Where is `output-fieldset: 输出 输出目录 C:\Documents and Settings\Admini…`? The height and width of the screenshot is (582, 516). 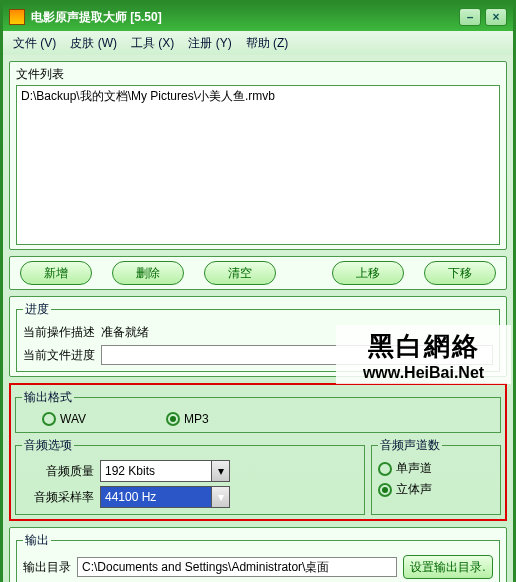 output-fieldset: 输出 输出目录 C:\Documents and Settings\Admini… is located at coordinates (258, 557).